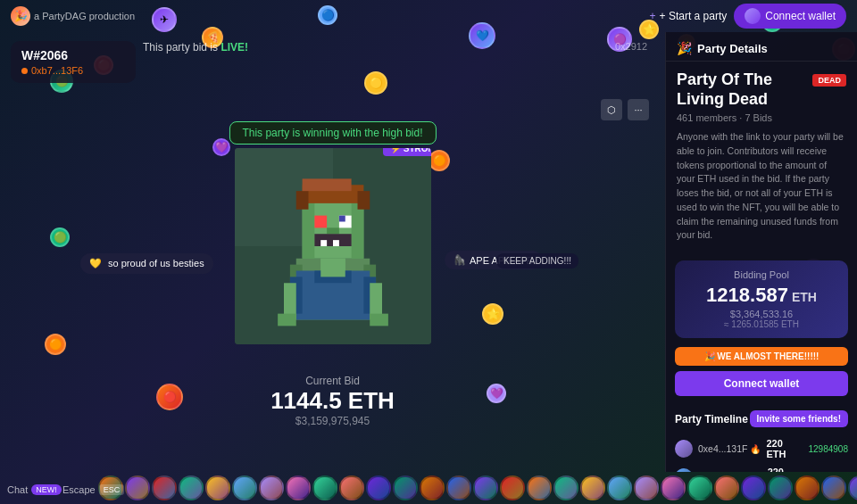 This screenshot has width=857, height=504. What do you see at coordinates (747, 295) in the screenshot?
I see `bidding-pool-amount: 1218.587` at bounding box center [747, 295].